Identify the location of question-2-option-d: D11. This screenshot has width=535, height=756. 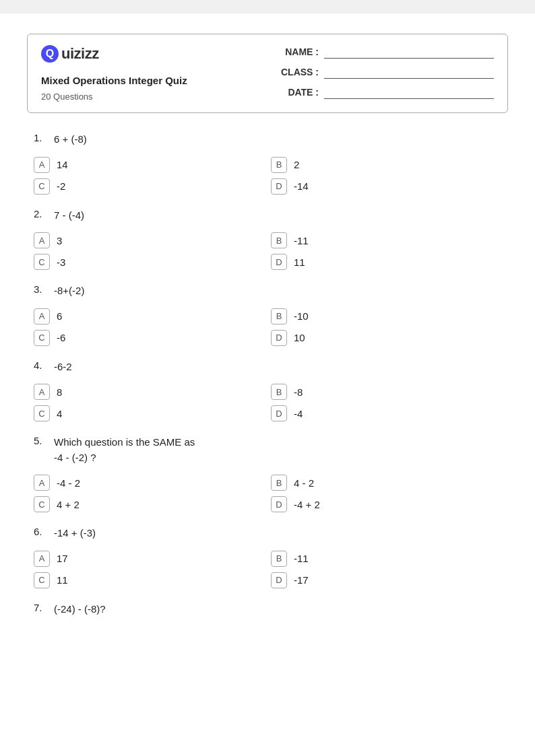
(389, 262).